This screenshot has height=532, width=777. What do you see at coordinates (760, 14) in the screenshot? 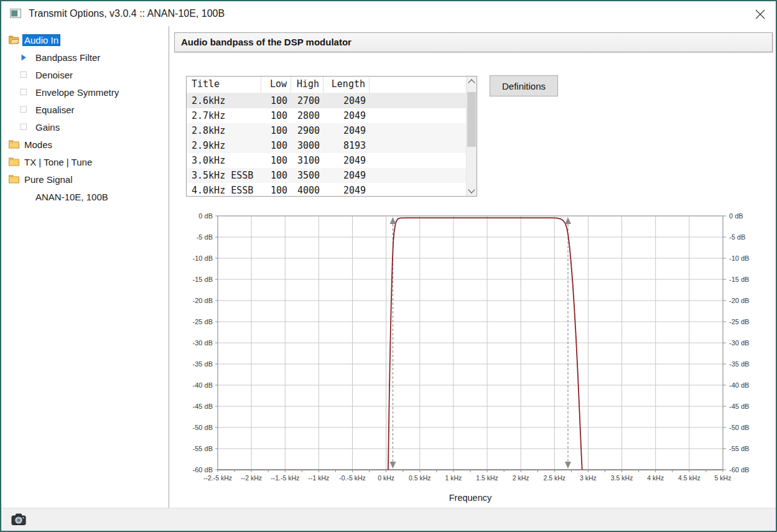
I see `close-icon` at bounding box center [760, 14].